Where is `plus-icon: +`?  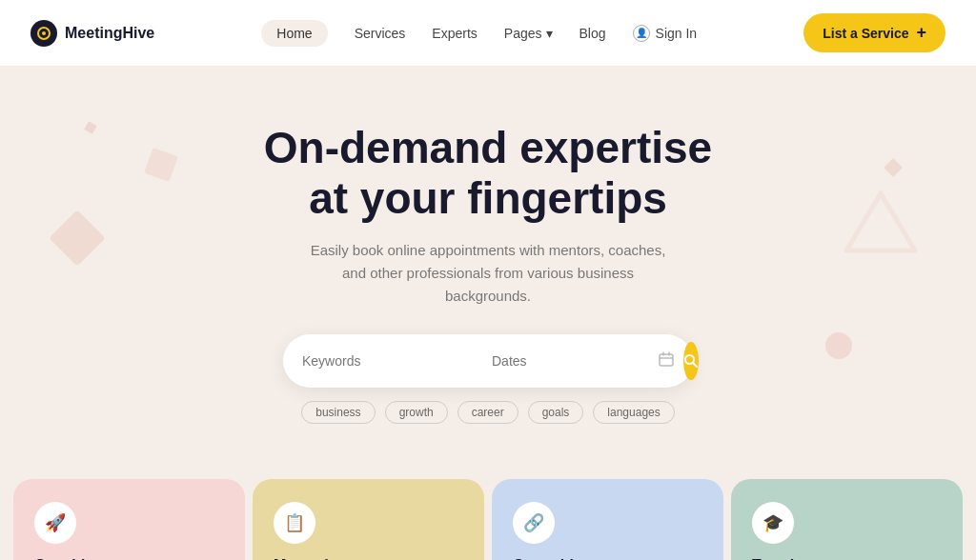
plus-icon: + is located at coordinates (921, 32).